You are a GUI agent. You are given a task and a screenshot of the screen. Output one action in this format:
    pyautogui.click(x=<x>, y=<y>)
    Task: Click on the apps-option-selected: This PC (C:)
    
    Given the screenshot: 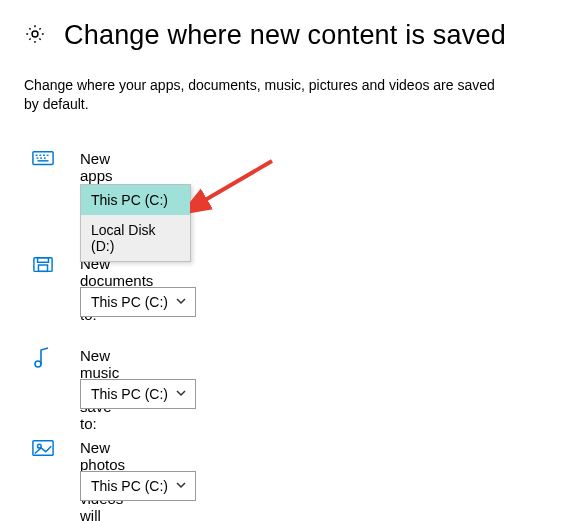 What is the action you would take?
    pyautogui.click(x=136, y=200)
    